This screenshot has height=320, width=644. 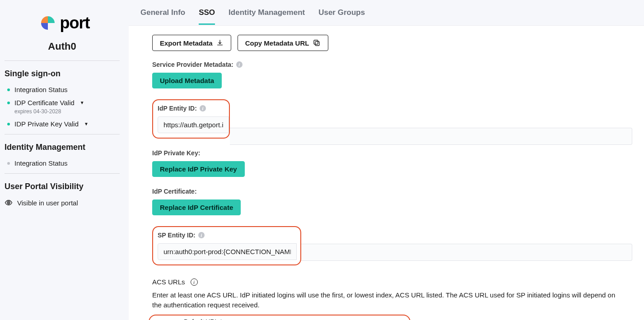 What do you see at coordinates (169, 282) in the screenshot?
I see `acs-urls-title: ACS URLs` at bounding box center [169, 282].